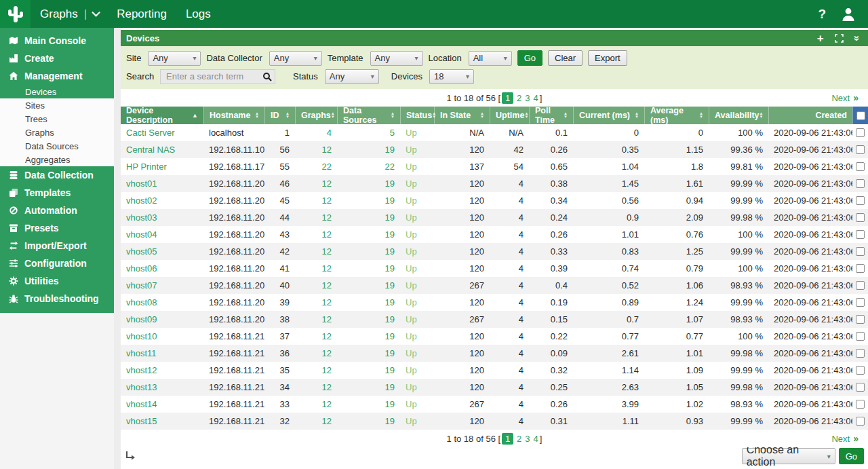 The height and width of the screenshot is (469, 868). Describe the element at coordinates (57, 228) in the screenshot. I see `sidebar-item-presets: Presets` at that location.